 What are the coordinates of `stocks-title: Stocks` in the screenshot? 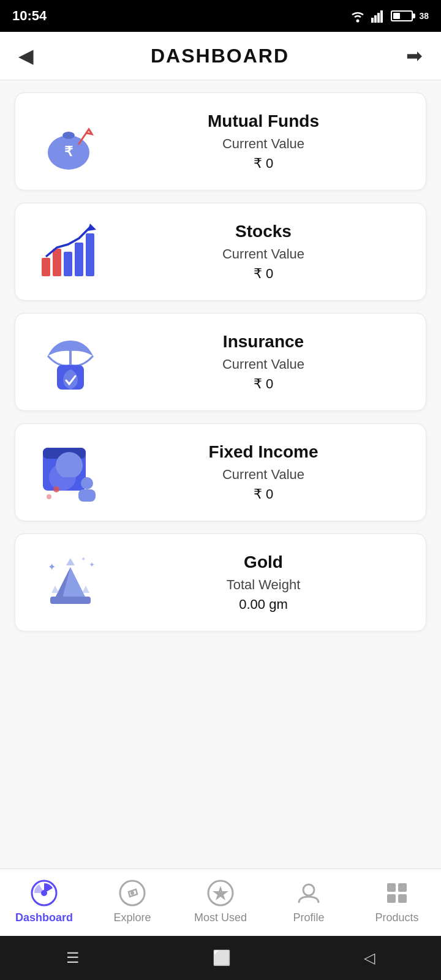 It's located at (263, 232).